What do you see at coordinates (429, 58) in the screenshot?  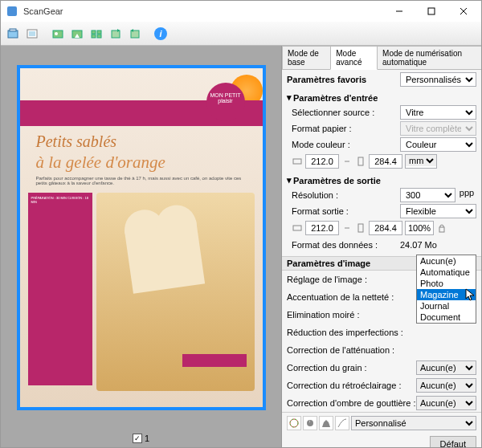 I see `tab-auto: Mode de numérisation automatique` at bounding box center [429, 58].